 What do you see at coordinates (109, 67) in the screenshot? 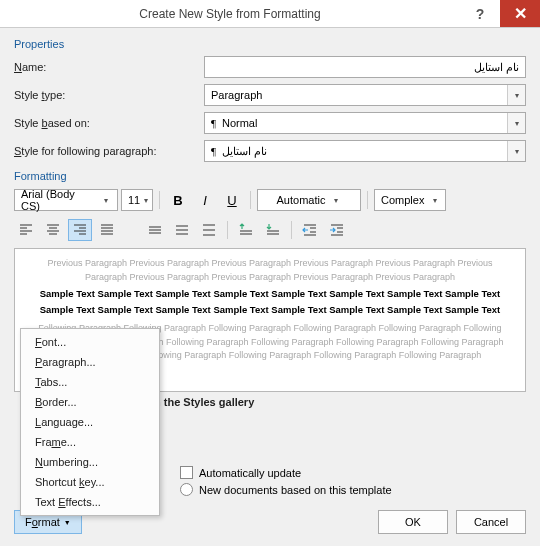
I see `name-label: Name:` at bounding box center [109, 67].